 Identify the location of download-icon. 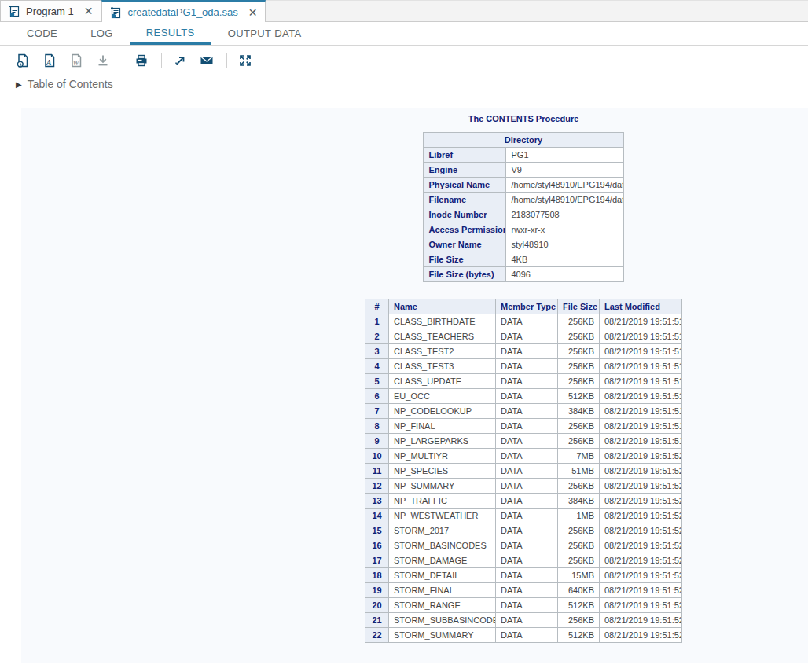
(103, 61).